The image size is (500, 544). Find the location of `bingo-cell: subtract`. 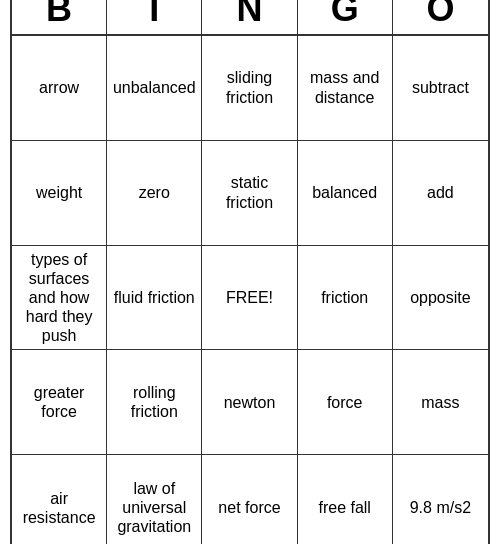

bingo-cell: subtract is located at coordinates (440, 88).